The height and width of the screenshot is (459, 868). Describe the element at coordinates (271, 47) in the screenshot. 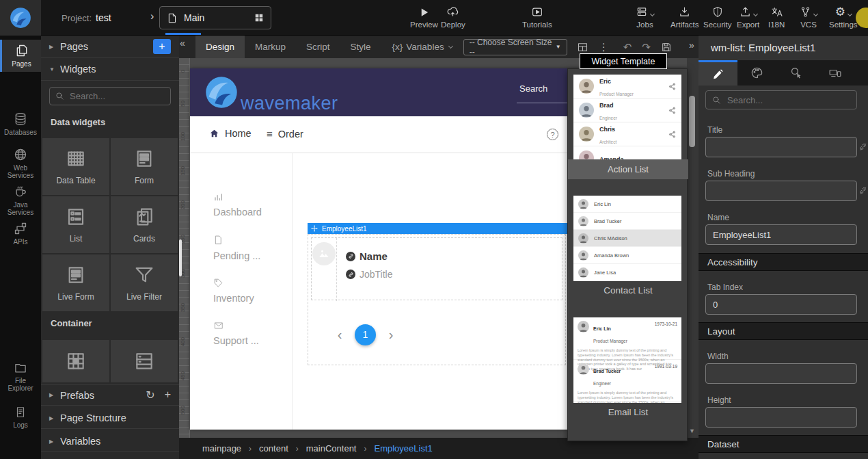

I see `tab-markup: Markup` at that location.